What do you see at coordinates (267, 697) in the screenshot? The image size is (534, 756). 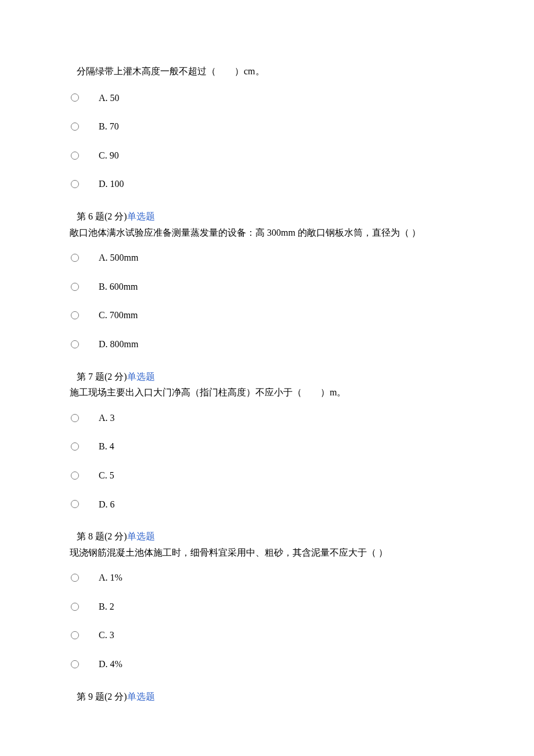 I see `question-9-header: 第 9 题(2 分)单选题` at bounding box center [267, 697].